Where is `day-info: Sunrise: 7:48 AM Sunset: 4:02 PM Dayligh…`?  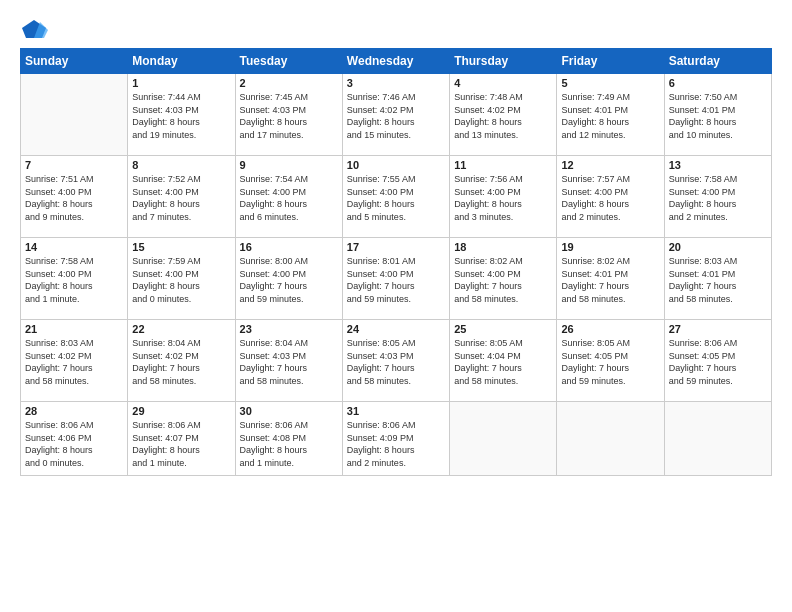
day-info: Sunrise: 7:48 AM Sunset: 4:02 PM Dayligh… is located at coordinates (503, 116).